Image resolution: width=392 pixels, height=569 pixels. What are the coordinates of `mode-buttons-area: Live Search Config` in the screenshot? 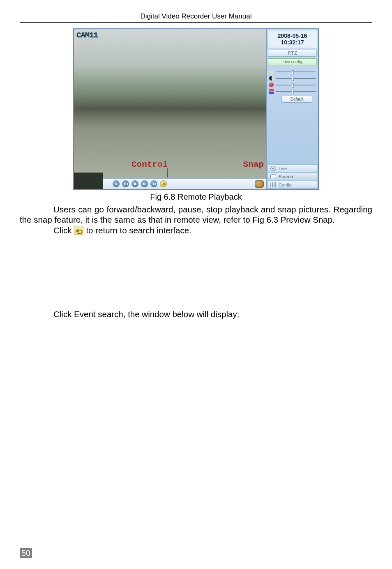 It's located at (293, 177).